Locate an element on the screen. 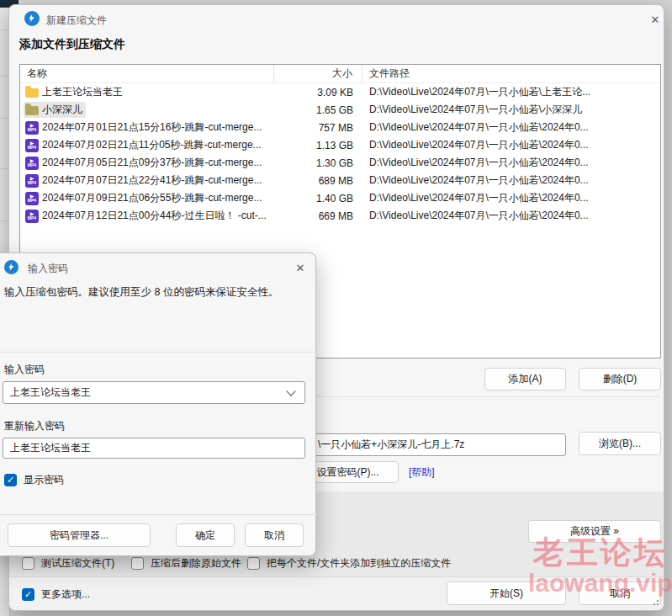 This screenshot has height=616, width=672. table-row: ▶MP4 2024年07月12日21点00分44秒-过生日啦！ -cut-...… is located at coordinates (340, 215).